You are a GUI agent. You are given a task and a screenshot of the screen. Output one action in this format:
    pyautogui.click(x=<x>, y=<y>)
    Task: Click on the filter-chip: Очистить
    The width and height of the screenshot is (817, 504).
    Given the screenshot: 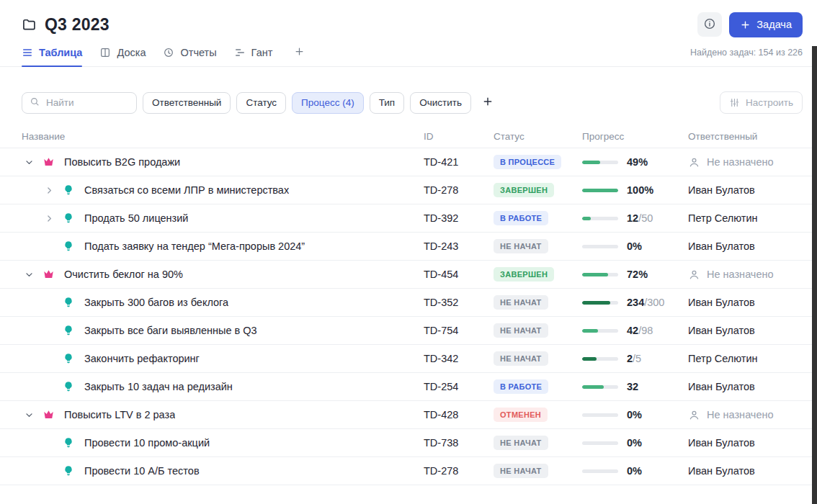 What is the action you would take?
    pyautogui.click(x=441, y=103)
    